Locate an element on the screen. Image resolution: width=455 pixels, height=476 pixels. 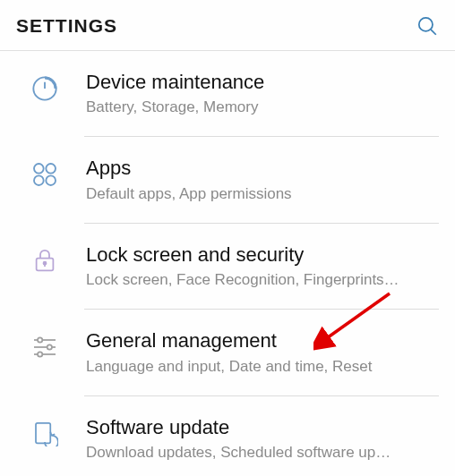
item-title: General management is located at coordinates (262, 341).